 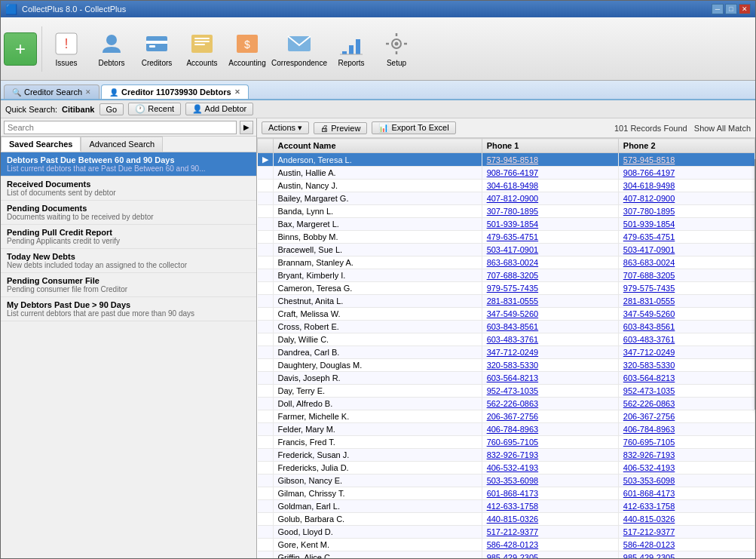 What do you see at coordinates (202, 49) in the screenshot?
I see `toolbar-accounts: Accounts` at bounding box center [202, 49].